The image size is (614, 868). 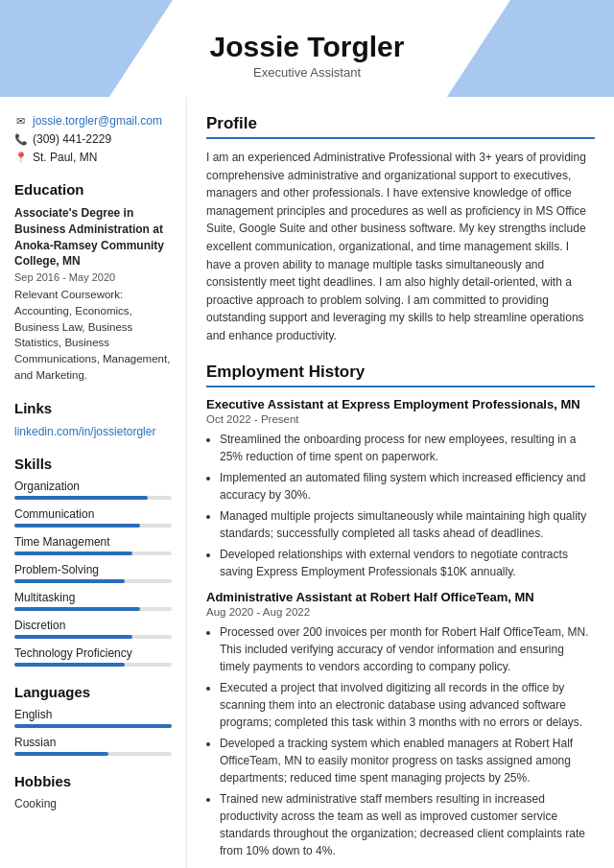 What do you see at coordinates (93, 600) in the screenshot?
I see `skill-item: Multitasking` at bounding box center [93, 600].